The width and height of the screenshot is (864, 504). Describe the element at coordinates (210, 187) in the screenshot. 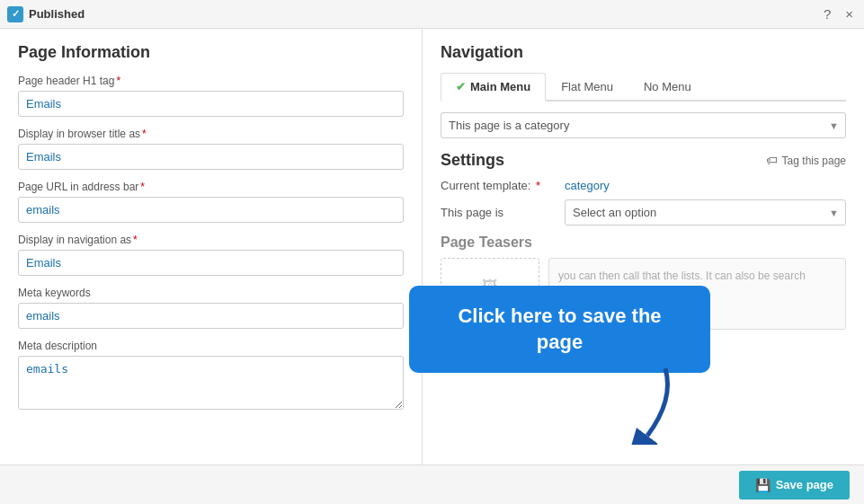

I see `label-url: Page URL in address bar*` at that location.